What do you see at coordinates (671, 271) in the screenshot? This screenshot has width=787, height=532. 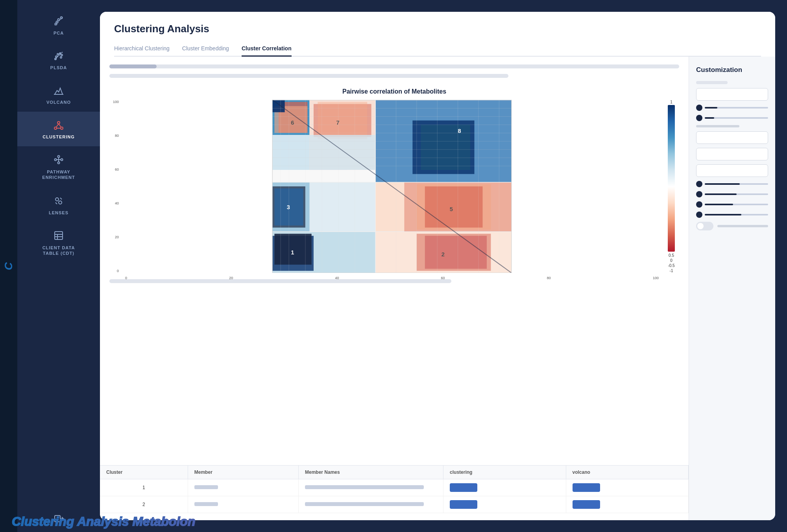 I see `colorbar-label-bottom: -1` at bounding box center [671, 271].